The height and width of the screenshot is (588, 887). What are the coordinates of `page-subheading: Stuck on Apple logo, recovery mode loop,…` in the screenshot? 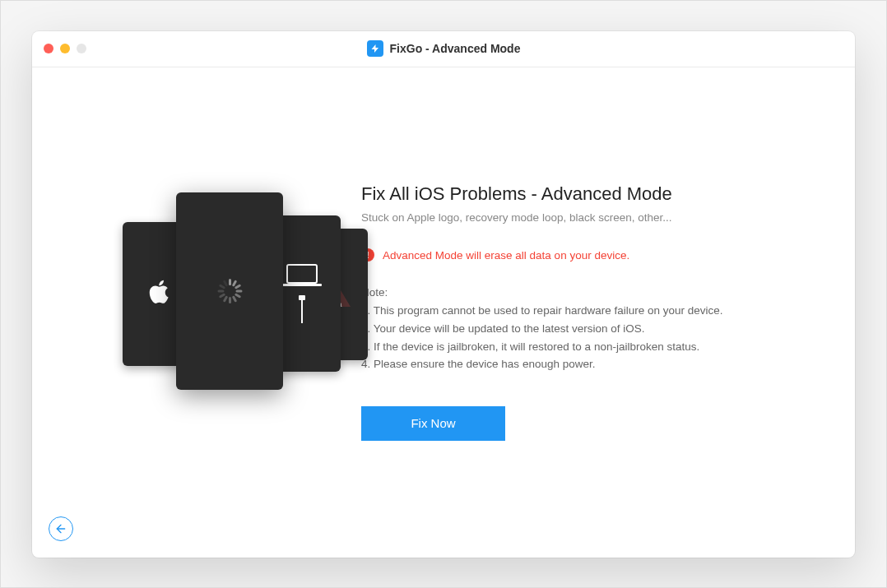 It's located at (587, 217).